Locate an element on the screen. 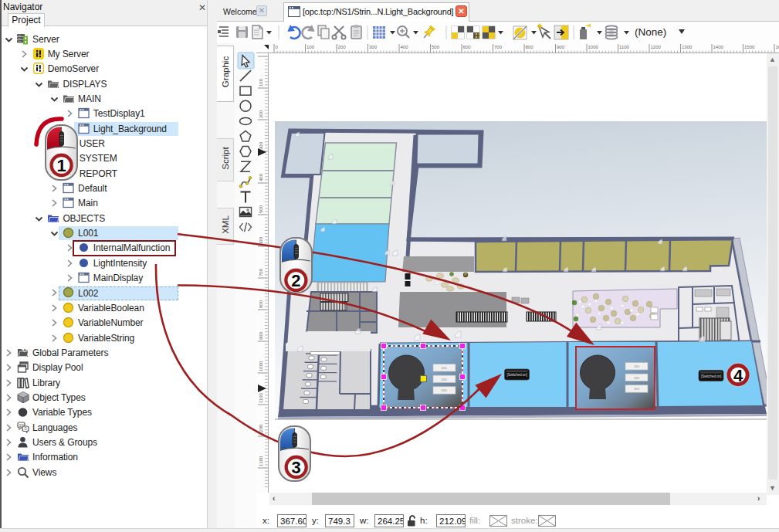  svg-text: 1 is located at coordinates (61, 165).